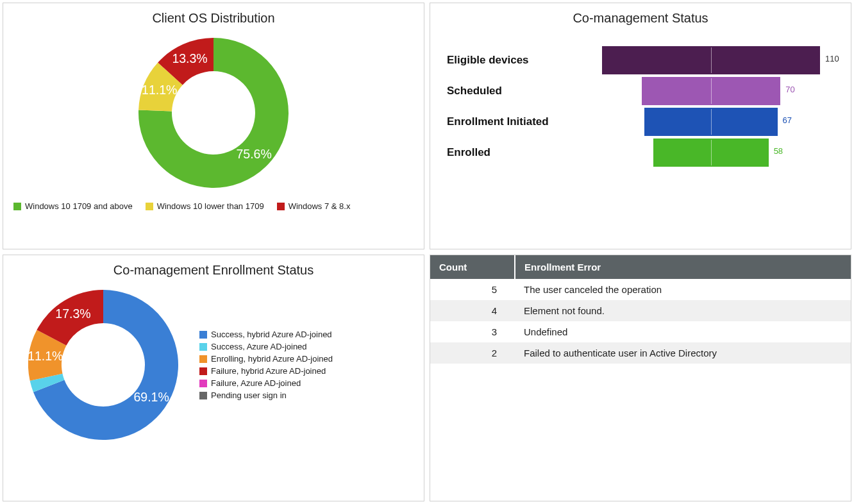 The image size is (854, 504). I want to click on funnel-stage-label: Eligible devices, so click(511, 60).